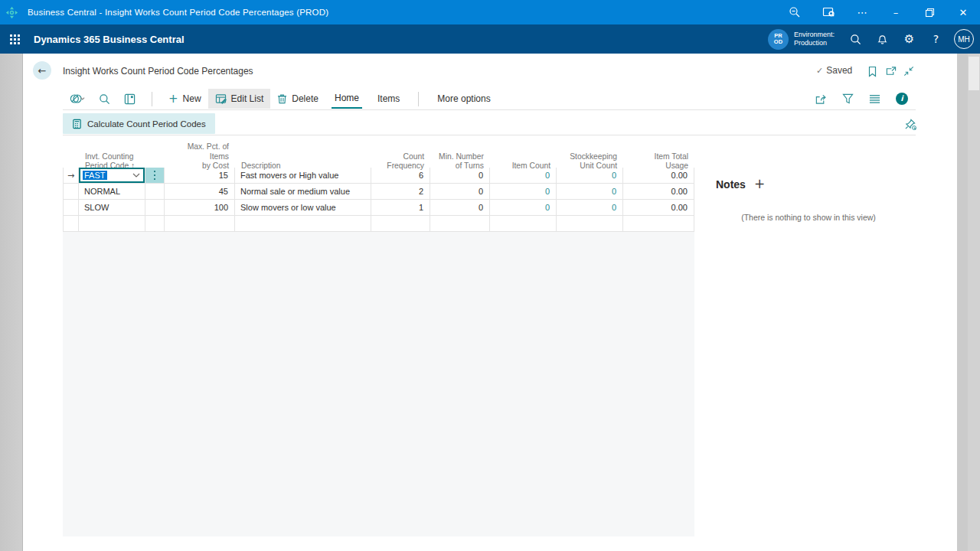  What do you see at coordinates (70, 175) in the screenshot?
I see `active-row-marker-icon: →` at bounding box center [70, 175].